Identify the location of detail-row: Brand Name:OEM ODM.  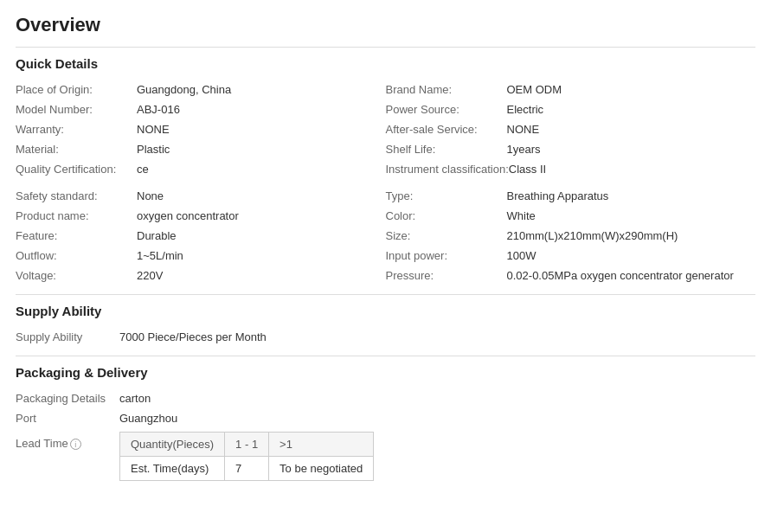
(571, 90).